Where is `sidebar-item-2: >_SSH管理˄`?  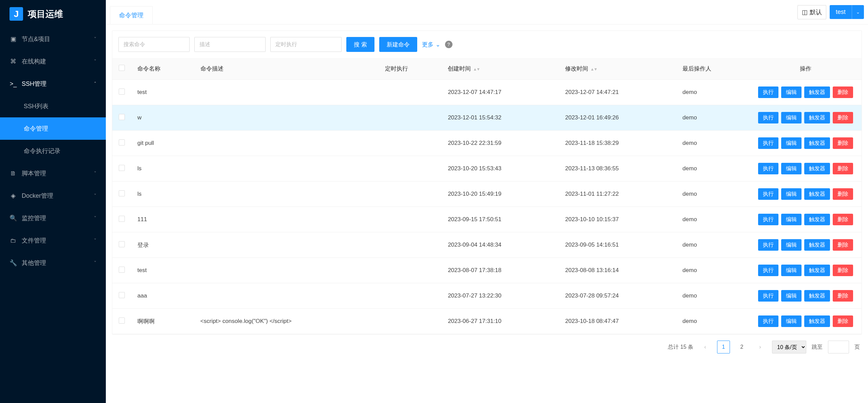 sidebar-item-2: >_SSH管理˄ is located at coordinates (53, 84).